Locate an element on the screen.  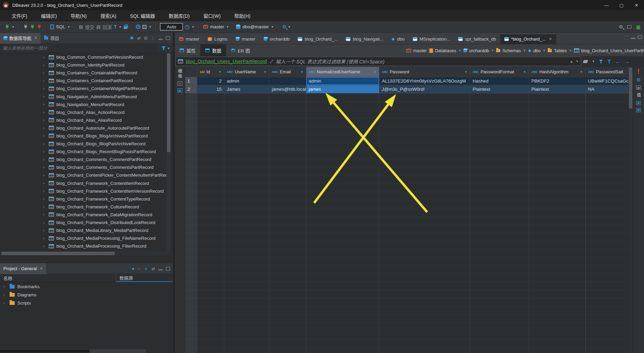
tree-item-table: › blog_Orchard_Autoroute_AutoroutePartRe… is located at coordinates (83, 128).